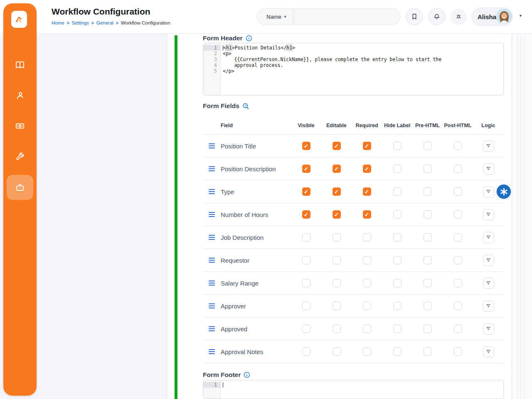  Describe the element at coordinates (275, 17) in the screenshot. I see `search-filter-dropdown: Name ▾` at that location.